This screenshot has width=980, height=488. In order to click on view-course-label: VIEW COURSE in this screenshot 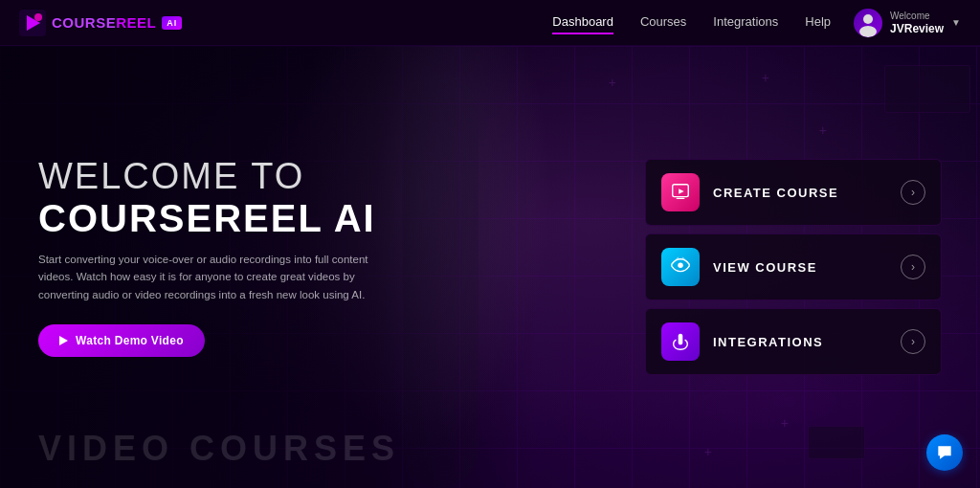, I will do `click(800, 268)`.